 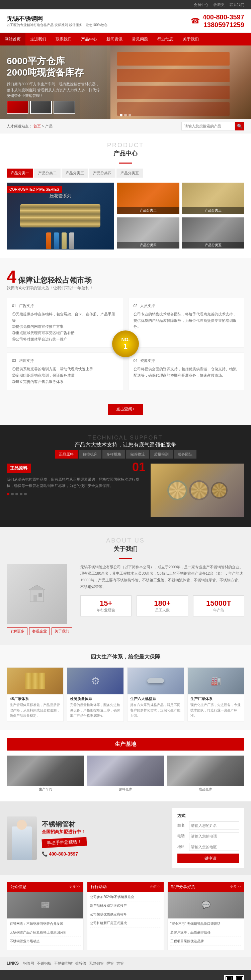 What do you see at coordinates (149, 198) in the screenshot?
I see `product-item-1: 产品分类二` at bounding box center [149, 198].